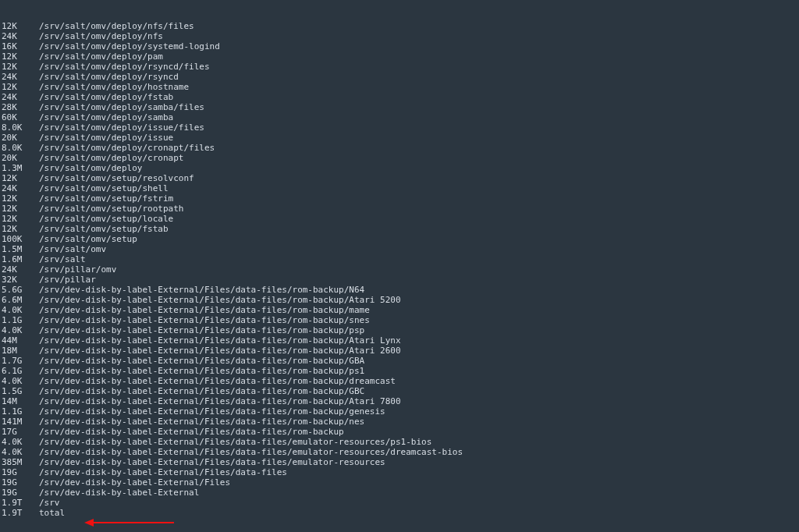 The height and width of the screenshot is (532, 799). What do you see at coordinates (20, 392) in the screenshot?
I see `size-value: 1.5G` at bounding box center [20, 392].